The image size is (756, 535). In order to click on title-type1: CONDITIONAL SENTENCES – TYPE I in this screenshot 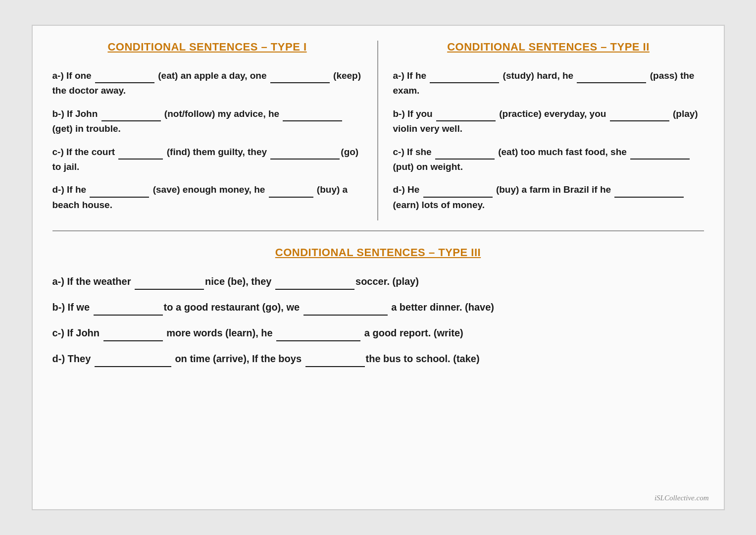, I will do `click(207, 47)`.